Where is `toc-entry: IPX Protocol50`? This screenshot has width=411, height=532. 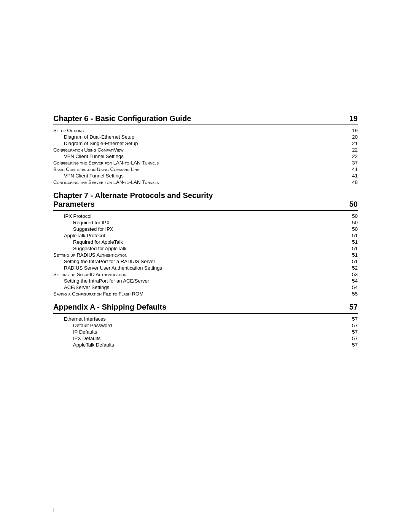
toc-entry: IPX Protocol50 is located at coordinates (206, 216).